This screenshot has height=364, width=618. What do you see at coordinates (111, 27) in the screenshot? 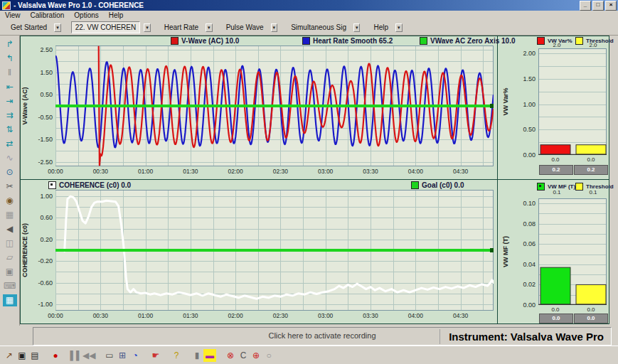
I see `toolbar-button-22-vw-coheren: 22. VW COHEREN▾` at bounding box center [111, 27].